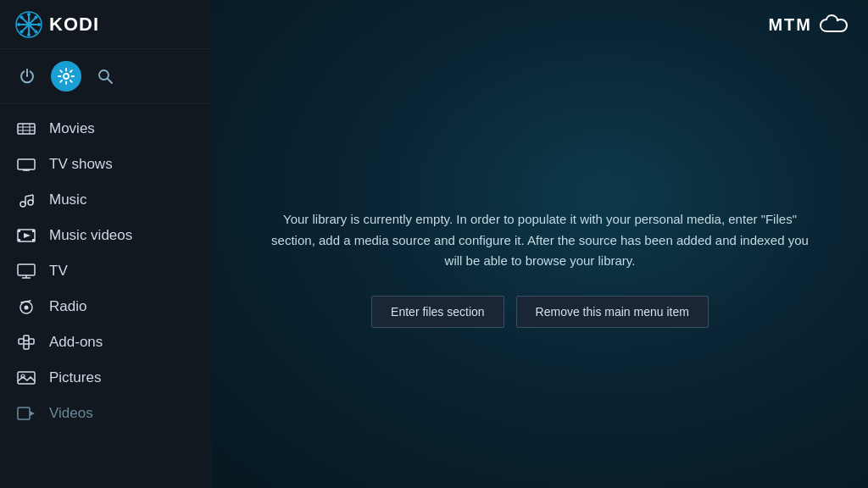  What do you see at coordinates (437, 312) in the screenshot?
I see `enter-files-section-button: Enter files section` at bounding box center [437, 312].